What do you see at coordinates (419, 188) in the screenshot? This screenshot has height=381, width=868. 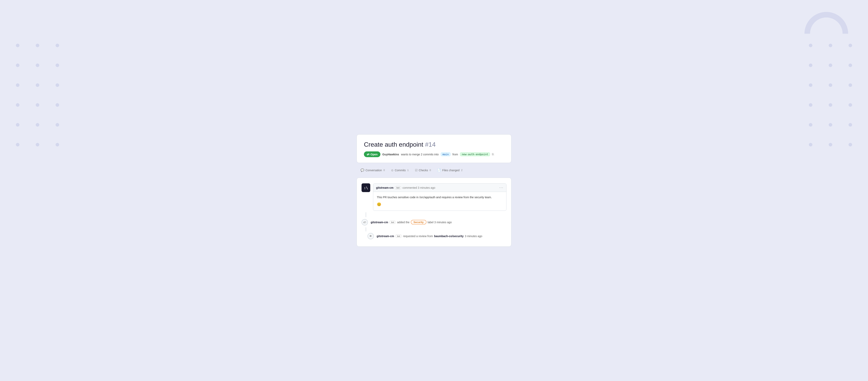 I see `comment-time: commented 3 minutes ago` at bounding box center [419, 188].